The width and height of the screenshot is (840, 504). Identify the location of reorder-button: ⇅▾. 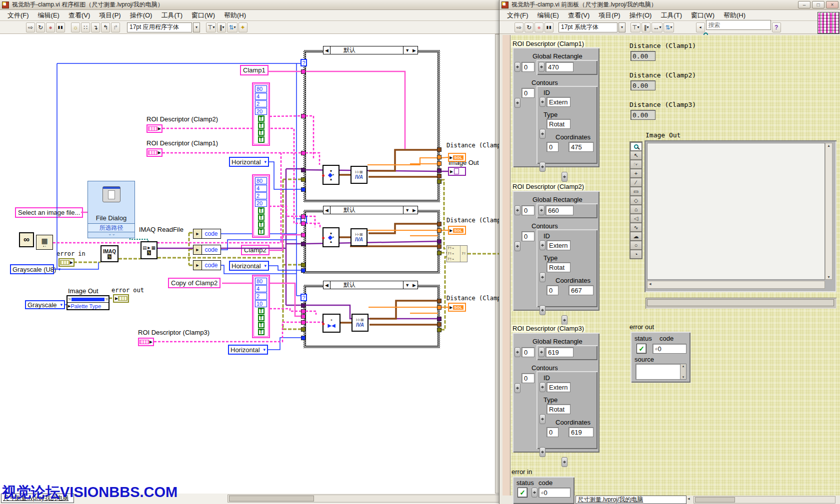
(668, 27).